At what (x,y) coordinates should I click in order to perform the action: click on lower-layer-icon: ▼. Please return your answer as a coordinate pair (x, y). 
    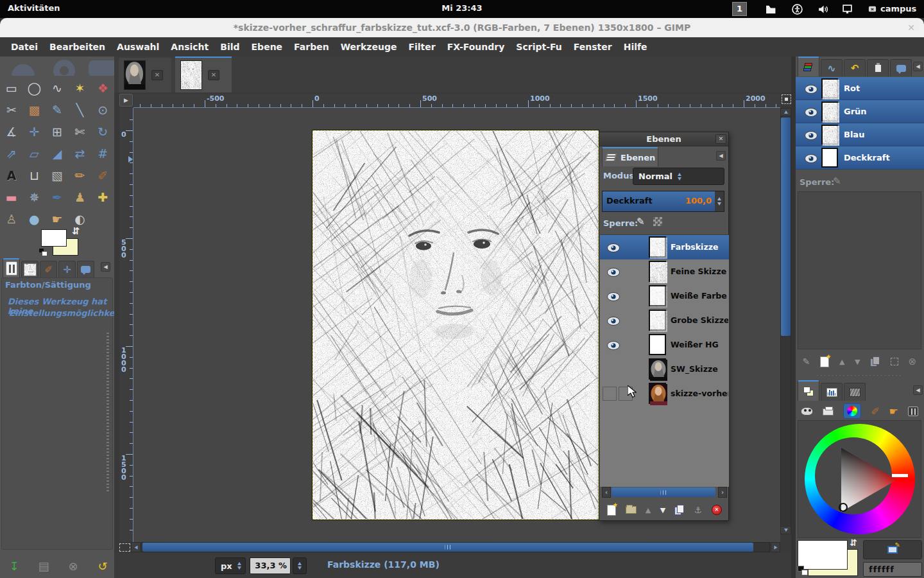
    Looking at the image, I should click on (663, 510).